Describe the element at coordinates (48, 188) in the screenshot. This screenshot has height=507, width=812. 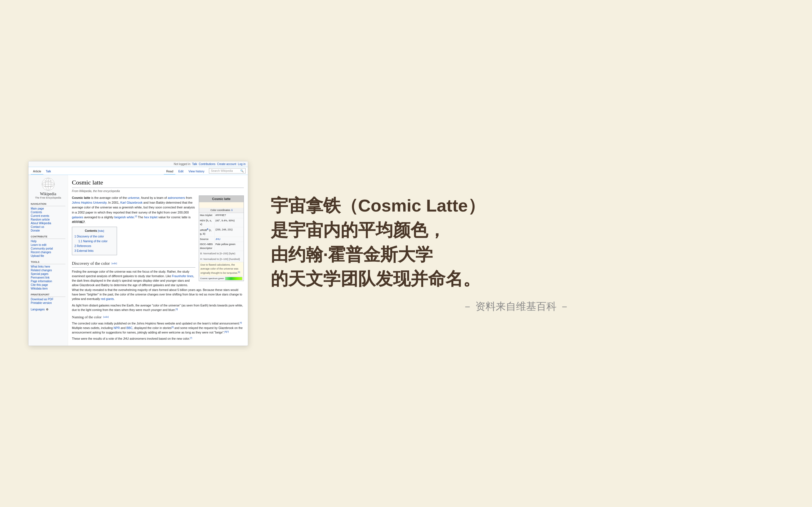
I see `wiki-logo-container: Wikipedia The Free Encyclopedia` at that location.